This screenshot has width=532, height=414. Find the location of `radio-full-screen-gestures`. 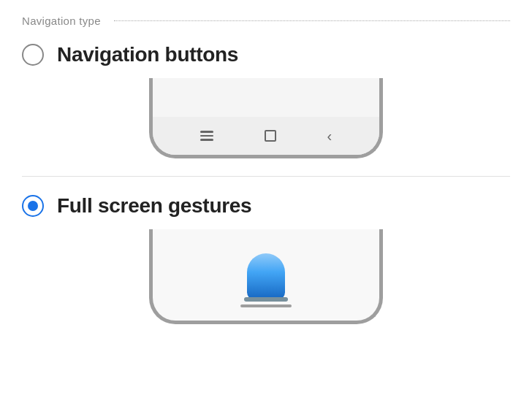

radio-full-screen-gestures is located at coordinates (33, 206).